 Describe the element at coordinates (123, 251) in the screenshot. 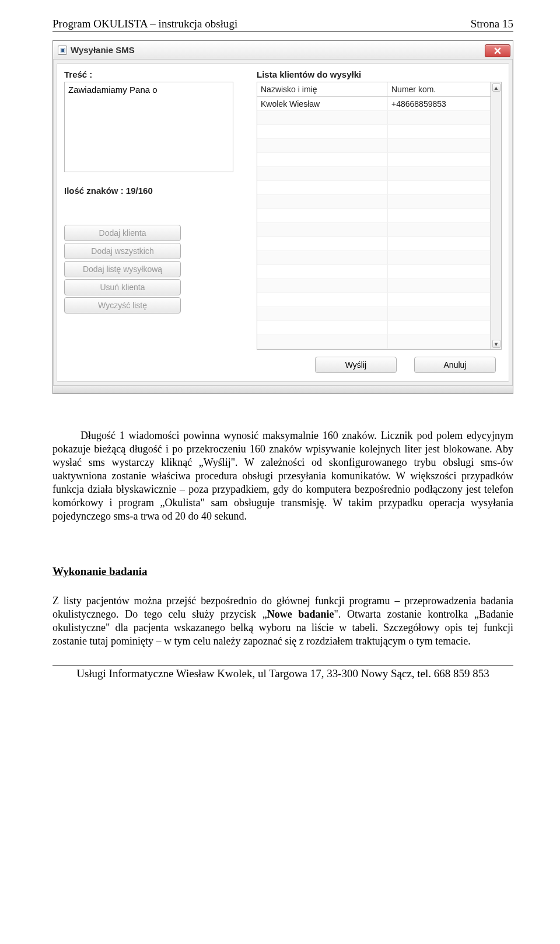

I see `dodaj-wszystkich-button: Dodaj wszystkich` at that location.